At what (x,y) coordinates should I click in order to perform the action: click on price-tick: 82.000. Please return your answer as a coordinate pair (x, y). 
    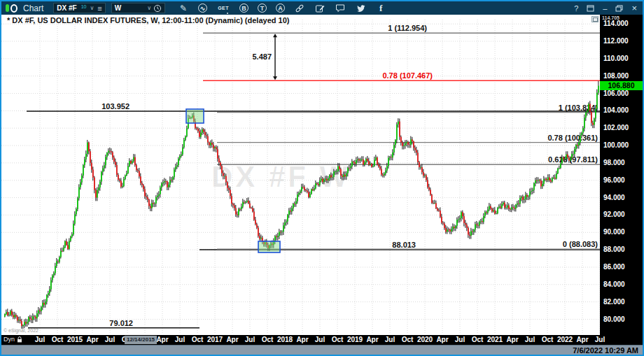
    Looking at the image, I should click on (615, 302).